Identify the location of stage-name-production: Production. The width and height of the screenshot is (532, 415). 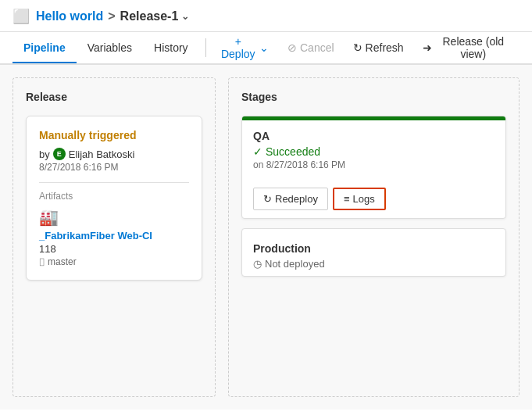
(373, 249).